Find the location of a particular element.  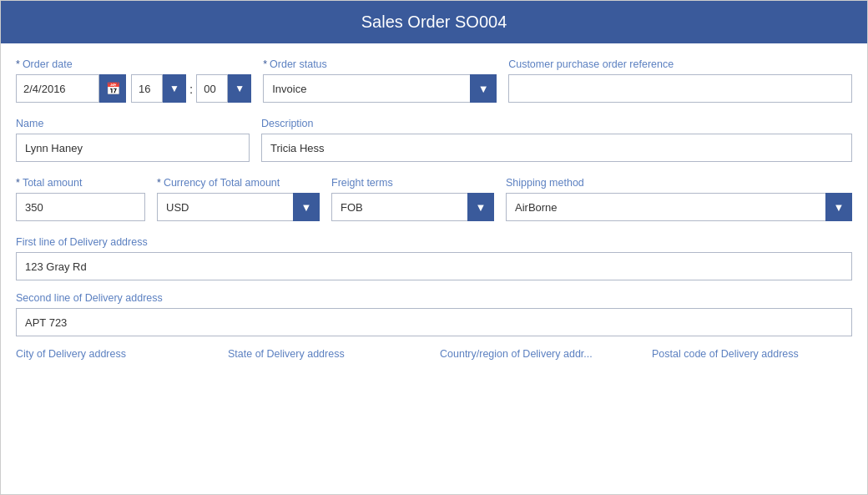

required-star: * is located at coordinates (18, 64).